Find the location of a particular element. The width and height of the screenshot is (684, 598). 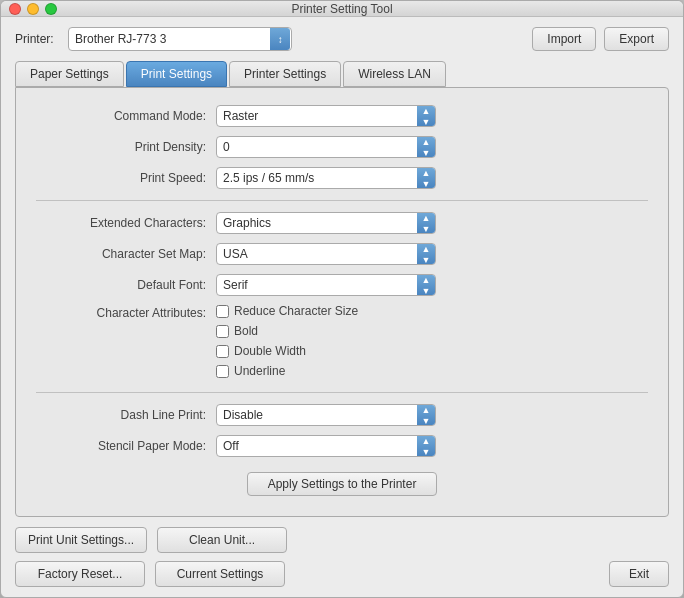

bold-checkbox is located at coordinates (222, 332).